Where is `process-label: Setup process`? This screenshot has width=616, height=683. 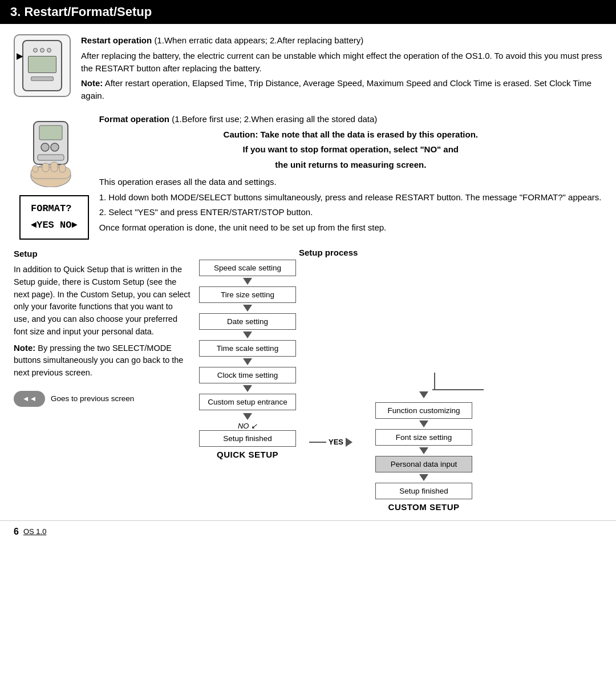 process-label: Setup process is located at coordinates (451, 252).